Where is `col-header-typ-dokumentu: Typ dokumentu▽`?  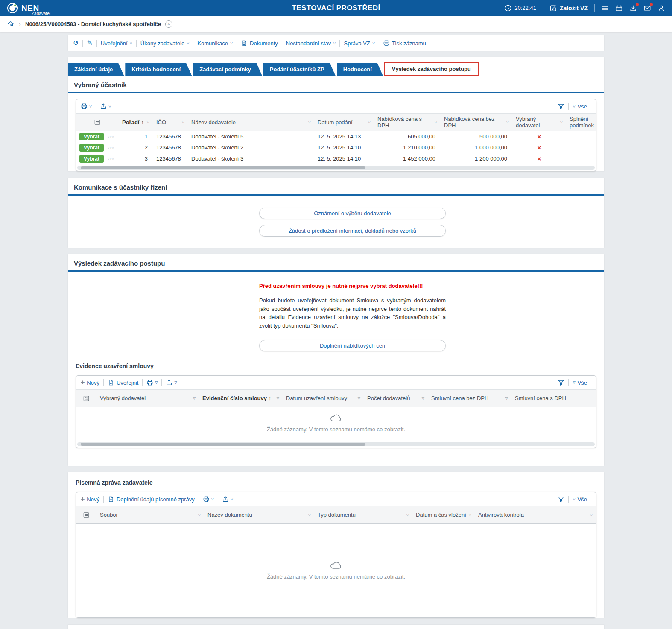 col-header-typ-dokumentu: Typ dokumentu▽ is located at coordinates (363, 515).